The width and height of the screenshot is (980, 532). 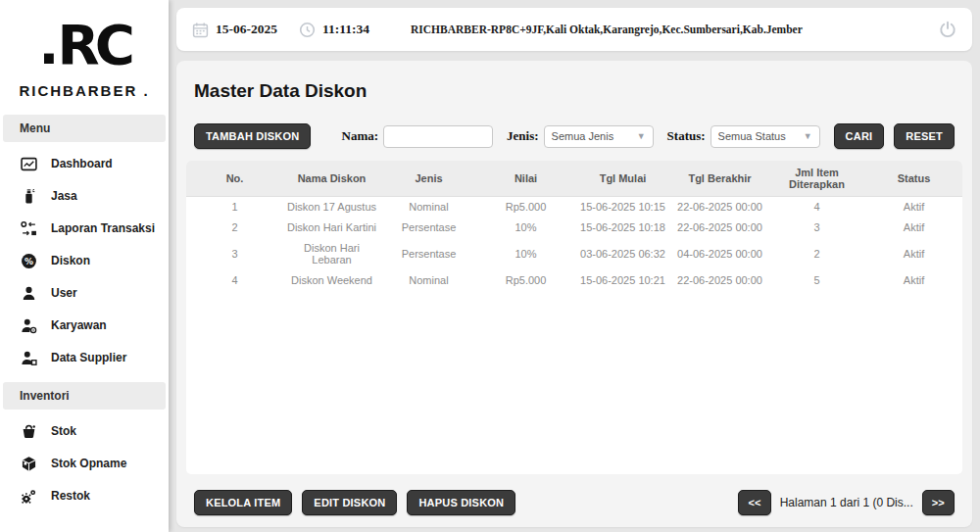 I want to click on prev-page-button: <<, so click(x=755, y=503).